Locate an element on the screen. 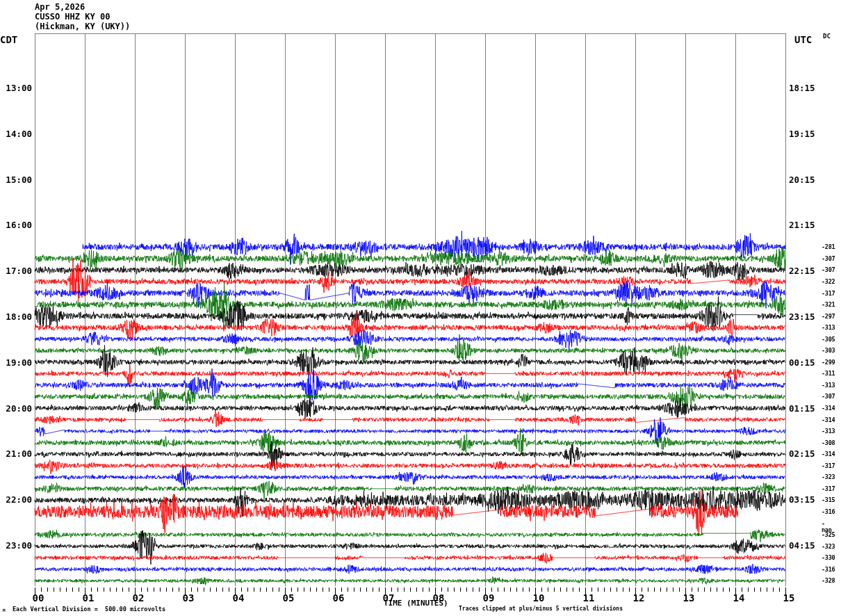 The height and width of the screenshot is (616, 841). dc-offset-value: -311 is located at coordinates (828, 374).